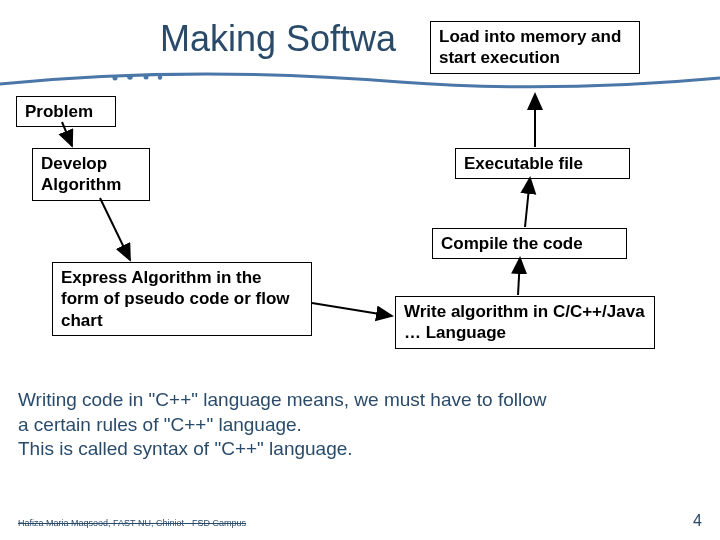  Describe the element at coordinates (282, 426) in the screenshot. I see `note-line-2: a certain rules of "C++" language.` at that location.